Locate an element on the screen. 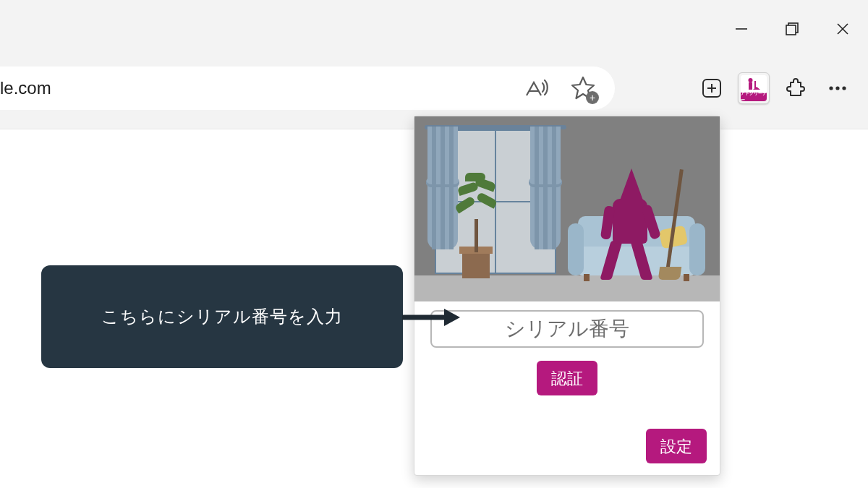 The width and height of the screenshot is (868, 488). maximize-icon is located at coordinates (792, 29).